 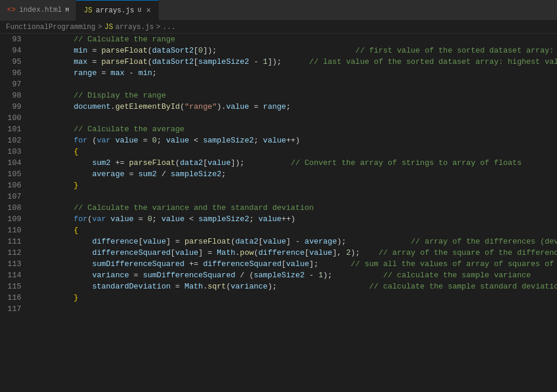 What do you see at coordinates (169, 27) in the screenshot?
I see `breadcrumb-location: ...` at bounding box center [169, 27].